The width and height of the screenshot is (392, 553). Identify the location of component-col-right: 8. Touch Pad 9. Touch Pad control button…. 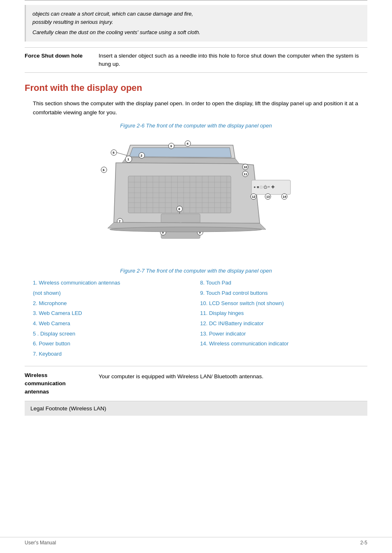
(284, 319).